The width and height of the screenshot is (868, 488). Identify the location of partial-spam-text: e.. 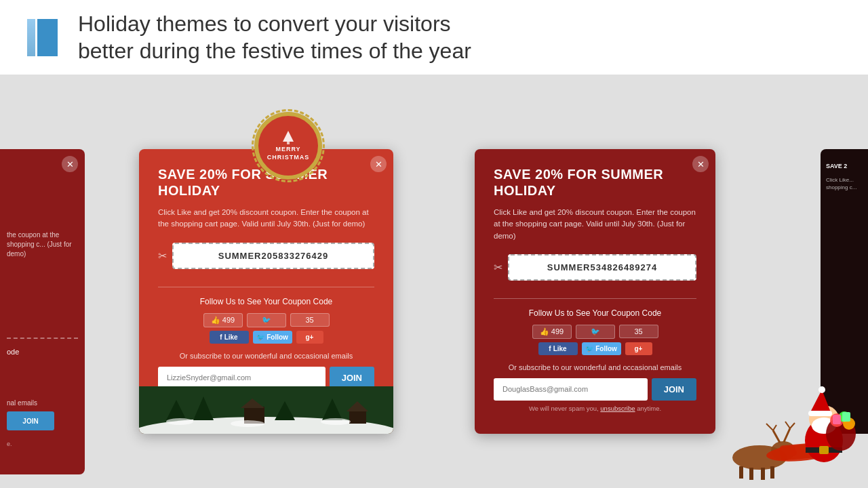
(9, 444).